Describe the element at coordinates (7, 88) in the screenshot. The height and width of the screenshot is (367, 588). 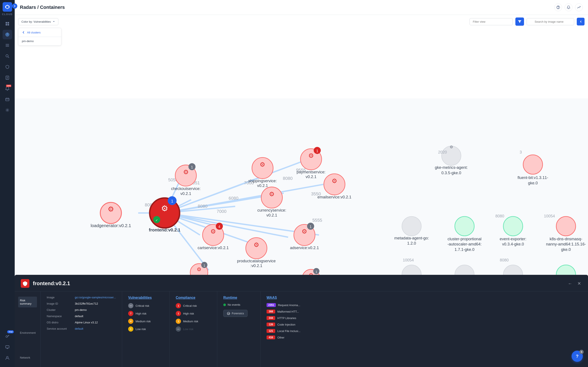
I see `sidebar-item-alerts: 1879` at that location.